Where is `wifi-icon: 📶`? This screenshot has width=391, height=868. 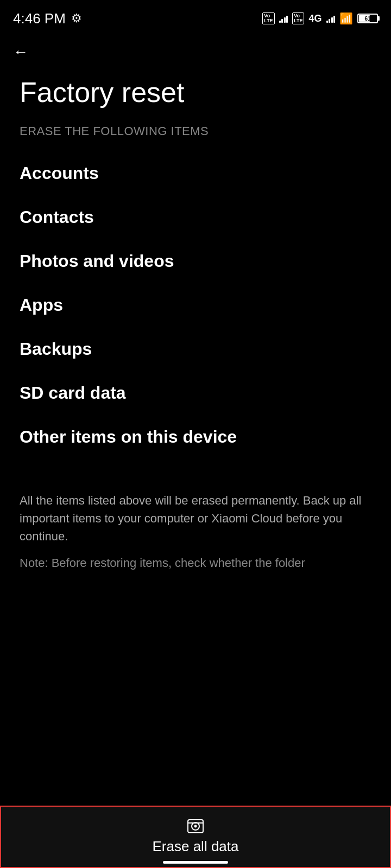 wifi-icon: 📶 is located at coordinates (346, 18).